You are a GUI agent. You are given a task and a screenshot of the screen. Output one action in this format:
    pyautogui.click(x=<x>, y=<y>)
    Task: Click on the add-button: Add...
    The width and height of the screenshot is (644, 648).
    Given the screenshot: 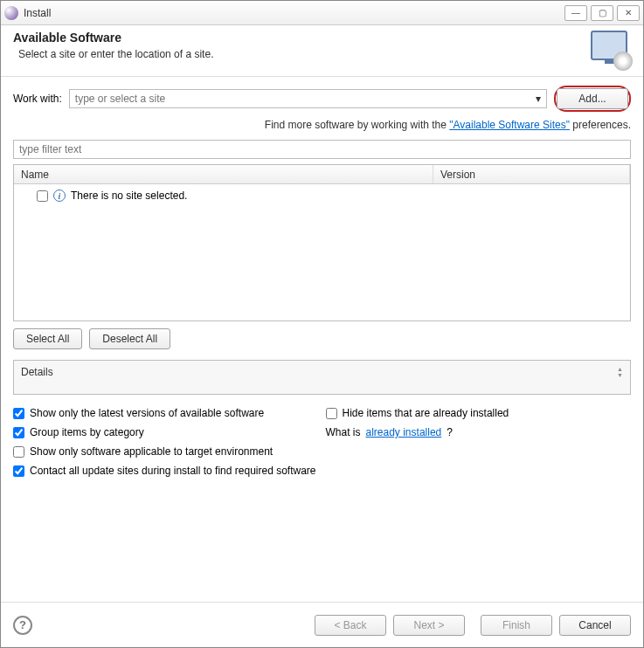 What is the action you would take?
    pyautogui.click(x=592, y=99)
    